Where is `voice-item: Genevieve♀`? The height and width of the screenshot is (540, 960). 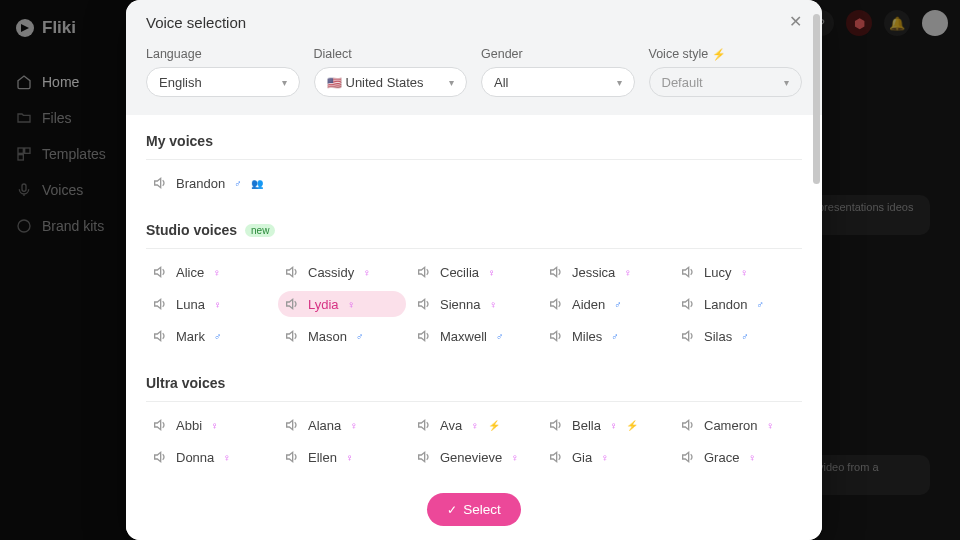
voice-item: Genevieve♀ is located at coordinates (474, 457).